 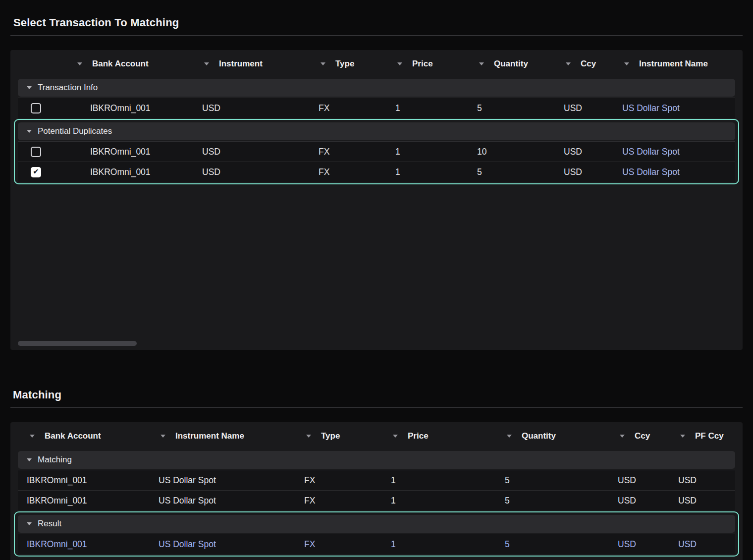 What do you see at coordinates (376, 534) in the screenshot?
I see `group-result: Result IBKROmni_001 US Dollar Spot FX 1 …` at bounding box center [376, 534].